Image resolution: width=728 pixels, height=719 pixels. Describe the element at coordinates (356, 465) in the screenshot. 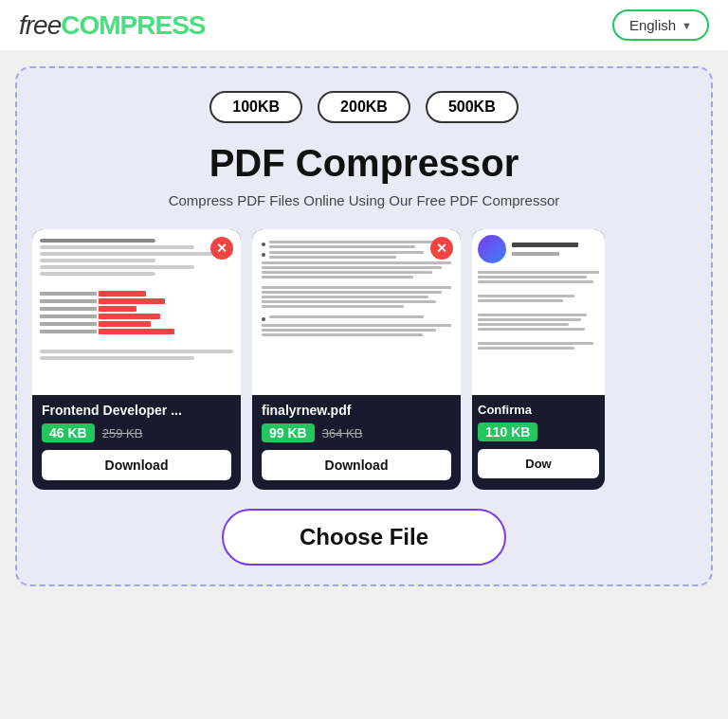

I see `download-button-2: Download` at that location.